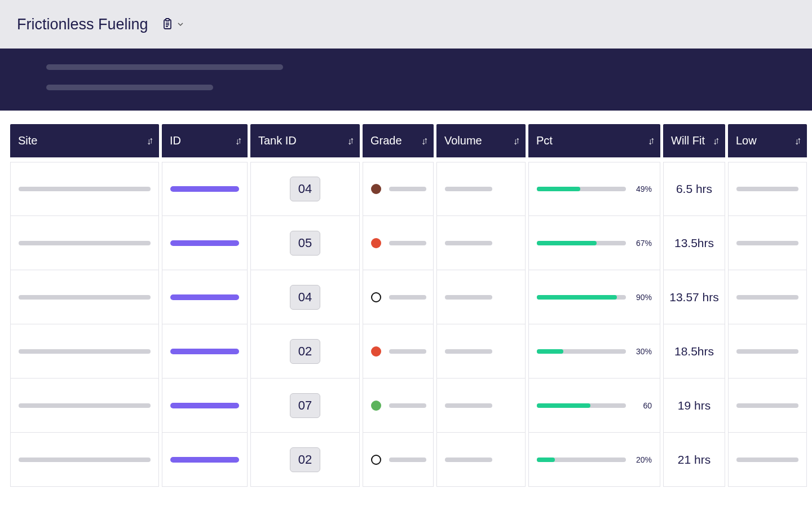 This screenshot has width=812, height=519. What do you see at coordinates (411, 406) in the screenshot?
I see `table-row: 076019 hrs` at bounding box center [411, 406].